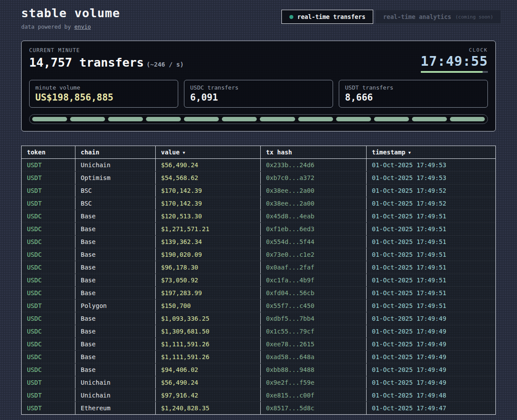  What do you see at coordinates (208, 293) in the screenshot?
I see `cell-value: $197,283.99` at bounding box center [208, 293].